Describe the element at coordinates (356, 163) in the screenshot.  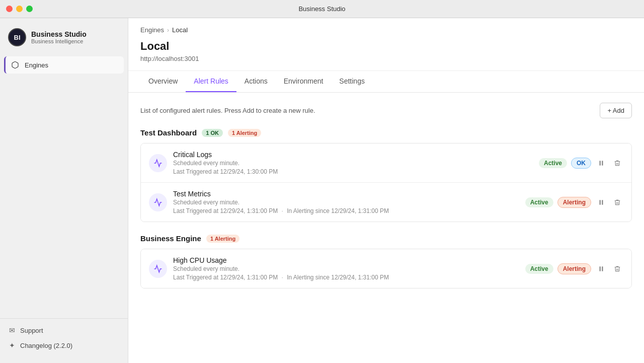
I see `alert-rule-schedule-critical-logs: Scheduled every minute.` at that location.